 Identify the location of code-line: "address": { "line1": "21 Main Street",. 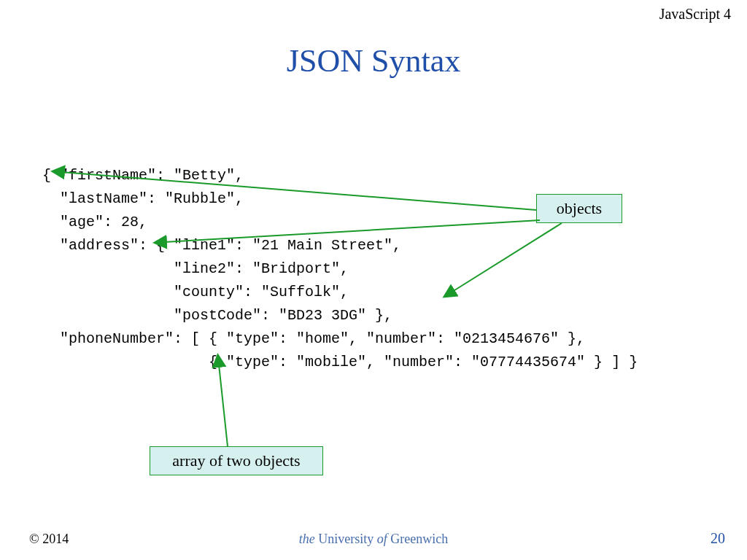
(222, 245).